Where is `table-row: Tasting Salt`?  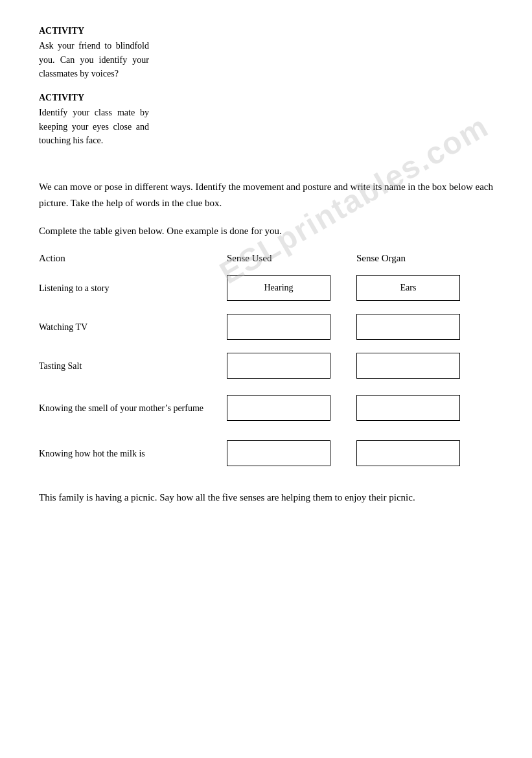 table-row: Tasting Salt is located at coordinates (266, 366).